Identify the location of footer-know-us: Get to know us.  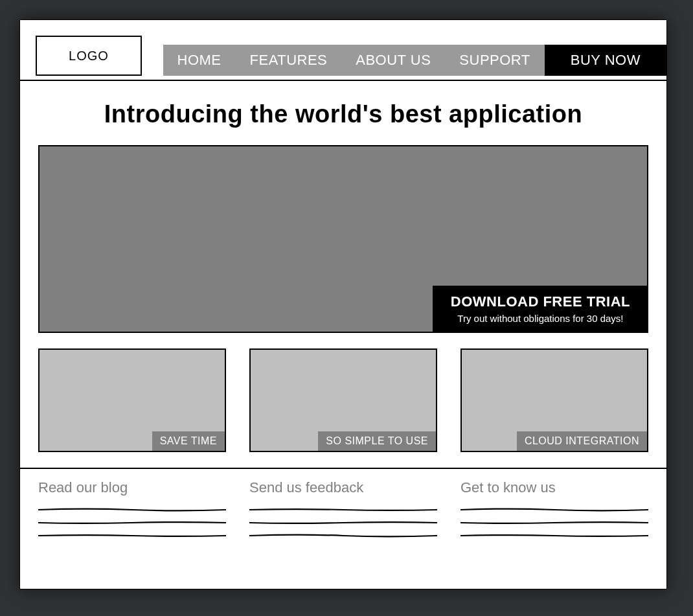
(554, 508).